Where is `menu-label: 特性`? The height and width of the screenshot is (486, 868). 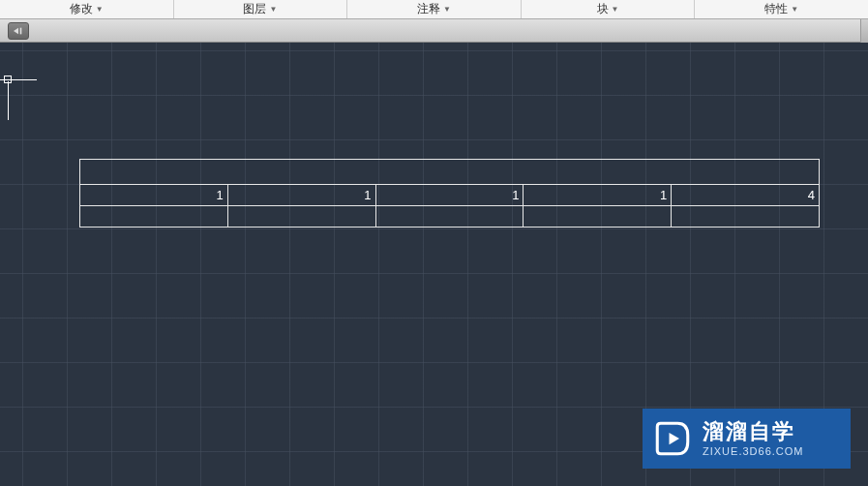 menu-label: 特性 is located at coordinates (776, 10).